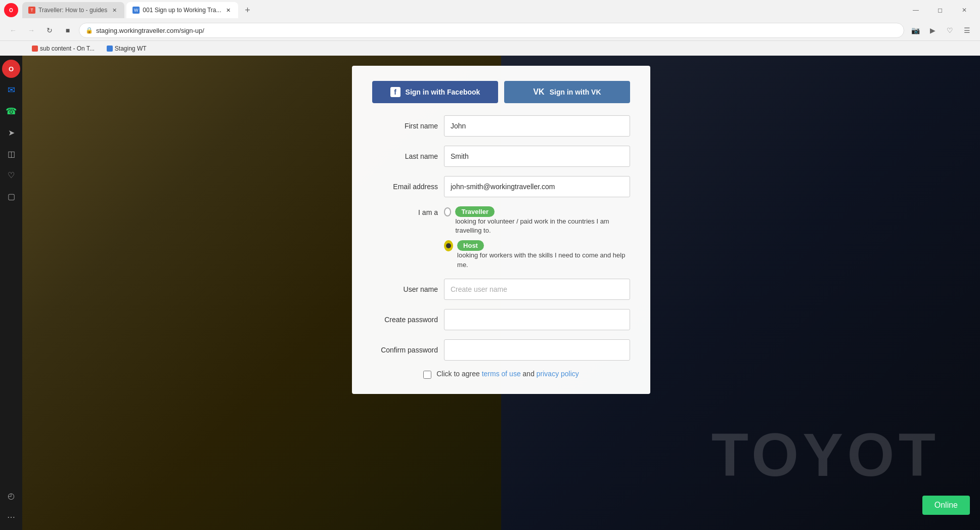 The height and width of the screenshot is (530, 980). What do you see at coordinates (916, 10) in the screenshot?
I see `minimize-button: —` at bounding box center [916, 10].